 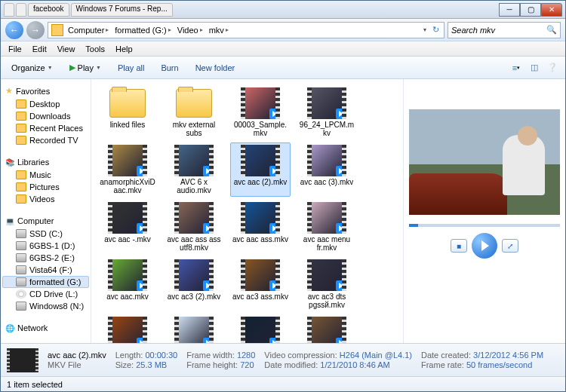 What do you see at coordinates (504, 30) in the screenshot?
I see `search-box: Search mkv 🔍` at bounding box center [504, 30].